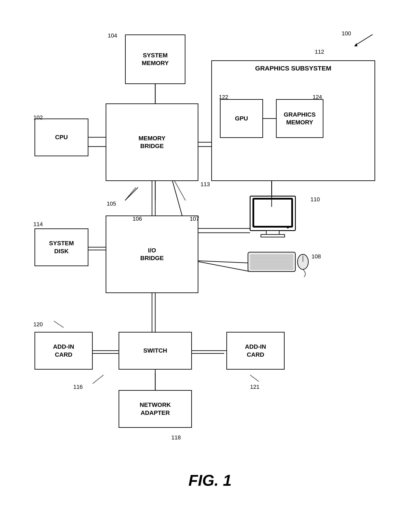 This screenshot has width=420, height=517. Describe the element at coordinates (38, 118) in the screenshot. I see `ref-102: 102` at that location.